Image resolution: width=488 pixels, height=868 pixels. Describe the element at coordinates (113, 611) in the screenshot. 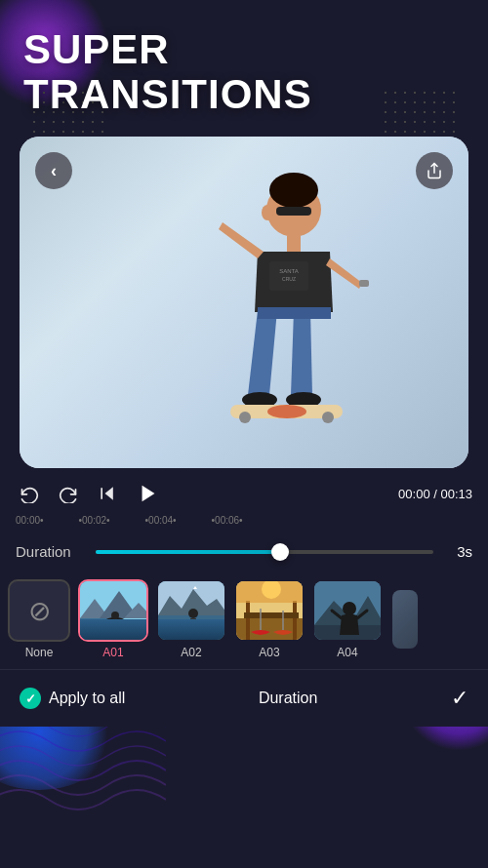

I see `clip-a01-image` at that location.